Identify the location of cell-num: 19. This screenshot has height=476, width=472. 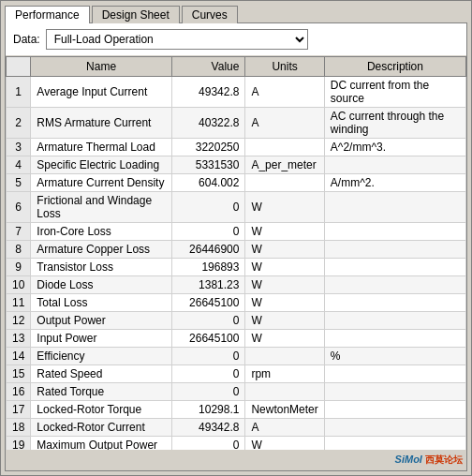
(19, 444).